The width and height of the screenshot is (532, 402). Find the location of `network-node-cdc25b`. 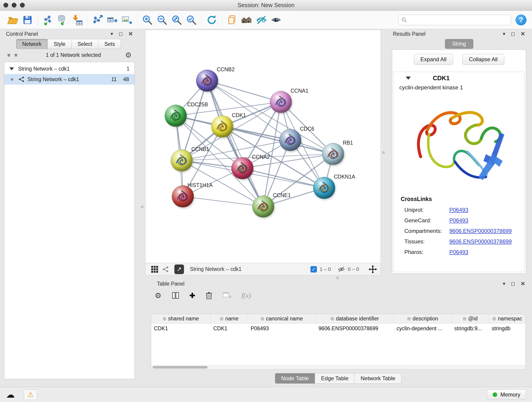

network-node-cdc25b is located at coordinates (176, 116).